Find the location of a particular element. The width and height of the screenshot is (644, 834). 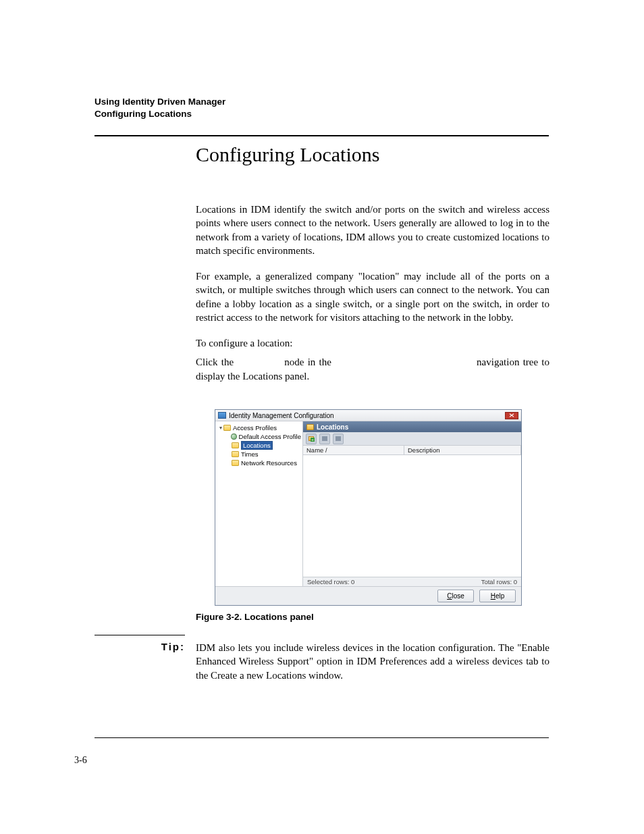

panel-header: Locations is located at coordinates (412, 427).